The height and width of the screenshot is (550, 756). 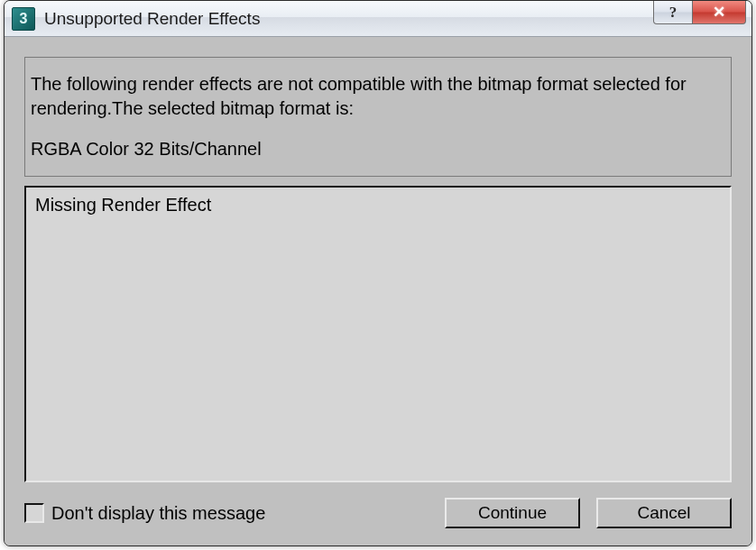 What do you see at coordinates (719, 13) in the screenshot?
I see `close-button: ✕` at bounding box center [719, 13].